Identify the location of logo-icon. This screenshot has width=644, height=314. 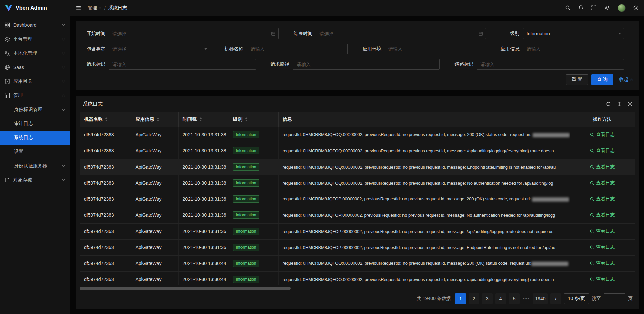
(9, 8).